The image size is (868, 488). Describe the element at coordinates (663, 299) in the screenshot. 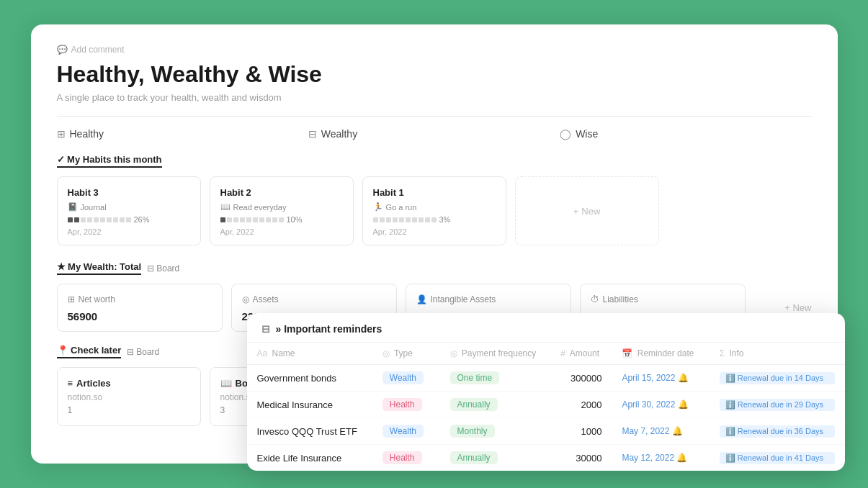

I see `liabilities-label: ⏱ Liabilities` at that location.